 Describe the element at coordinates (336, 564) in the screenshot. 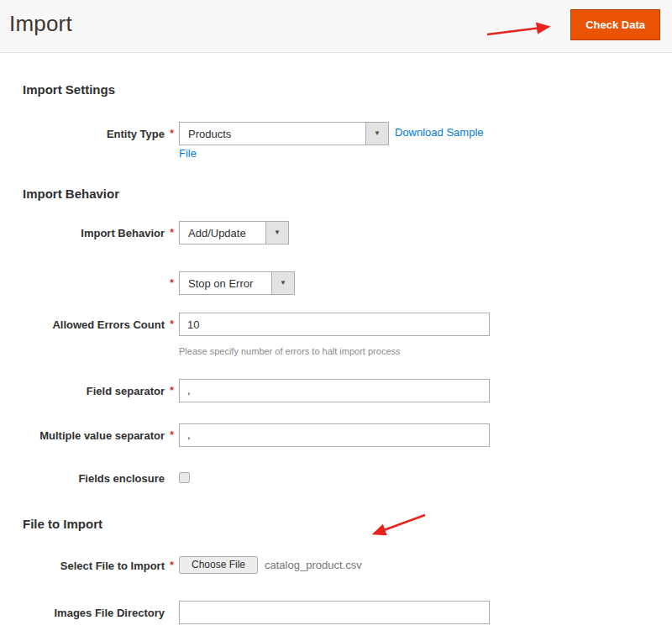

I see `select-file-row: Select File to Import * Choose File cata…` at that location.